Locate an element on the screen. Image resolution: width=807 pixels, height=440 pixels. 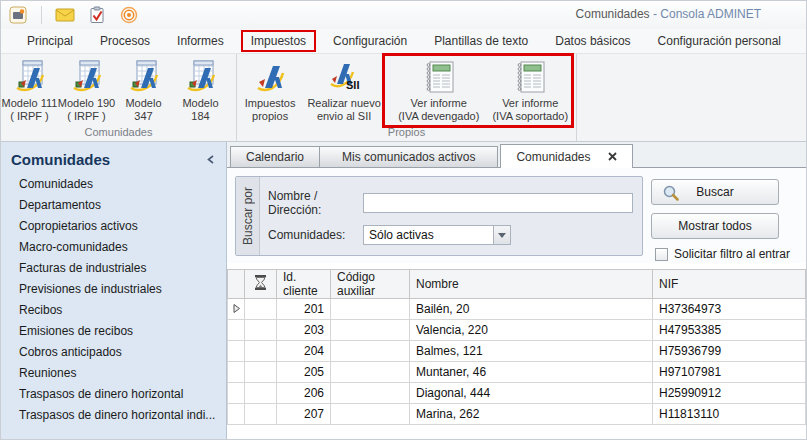
cell-nif: H25990912 is located at coordinates (730, 394).